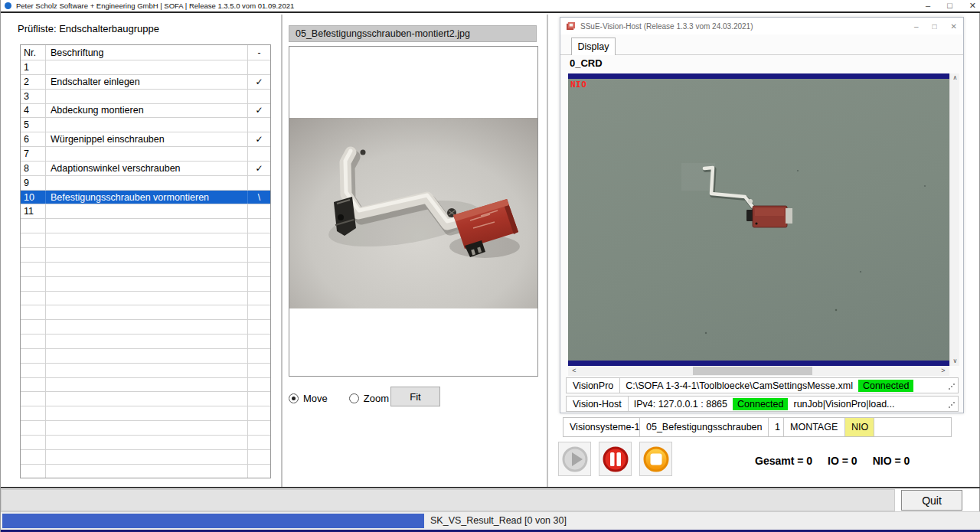 The height and width of the screenshot is (532, 980). I want to click on panel-splitter-right, so click(547, 251).